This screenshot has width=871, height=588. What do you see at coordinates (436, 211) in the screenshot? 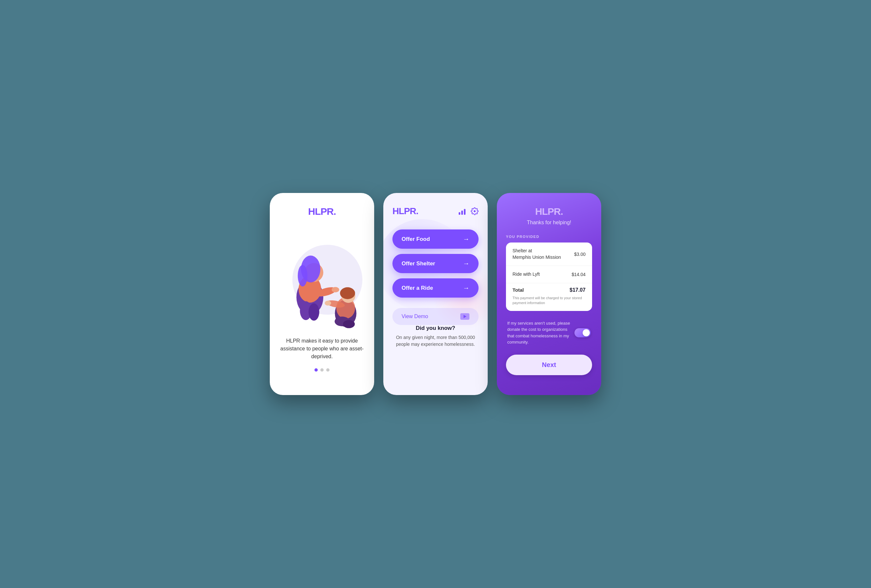
I see `phone2-header: HLPR.` at bounding box center [436, 211].